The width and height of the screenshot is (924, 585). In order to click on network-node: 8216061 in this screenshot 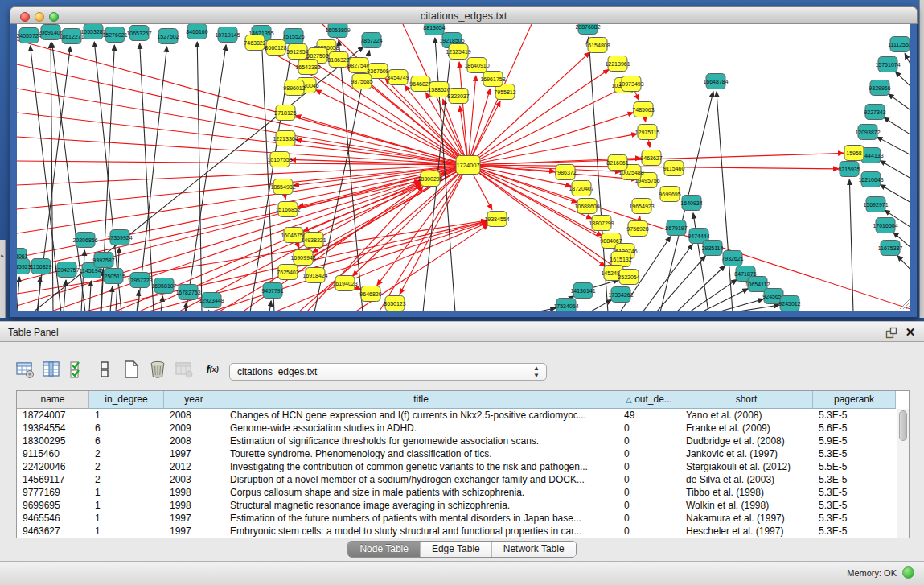, I will do `click(618, 163)`.